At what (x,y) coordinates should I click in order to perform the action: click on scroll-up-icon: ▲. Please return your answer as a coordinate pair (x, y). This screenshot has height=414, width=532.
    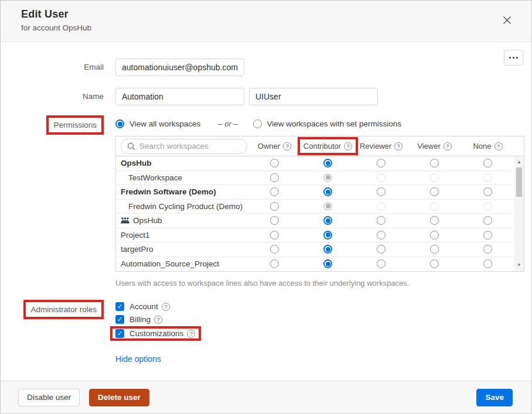
    Looking at the image, I should click on (519, 162).